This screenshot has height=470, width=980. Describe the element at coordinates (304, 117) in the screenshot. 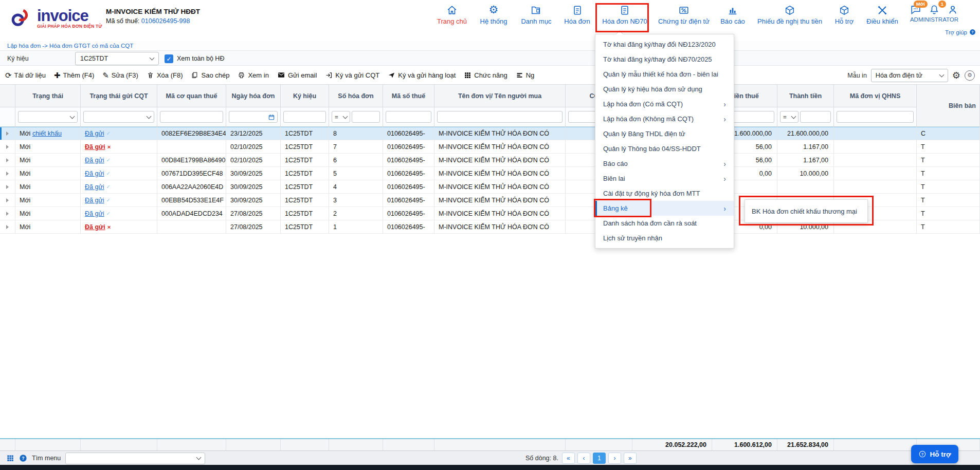

I see `symbol-filter-input` at that location.